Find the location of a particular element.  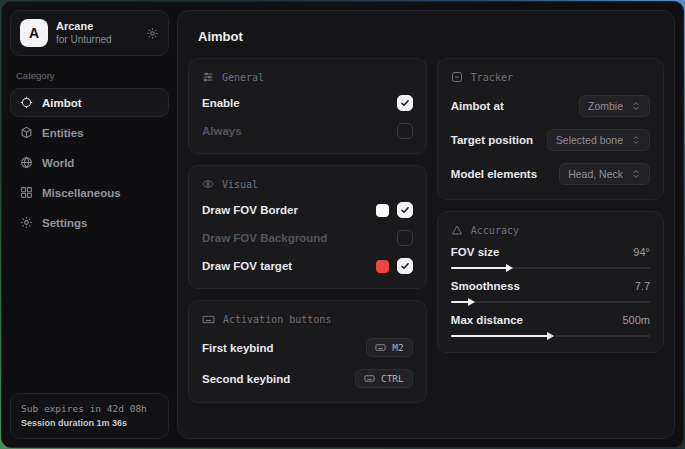

fov-target-checkbox is located at coordinates (405, 266).